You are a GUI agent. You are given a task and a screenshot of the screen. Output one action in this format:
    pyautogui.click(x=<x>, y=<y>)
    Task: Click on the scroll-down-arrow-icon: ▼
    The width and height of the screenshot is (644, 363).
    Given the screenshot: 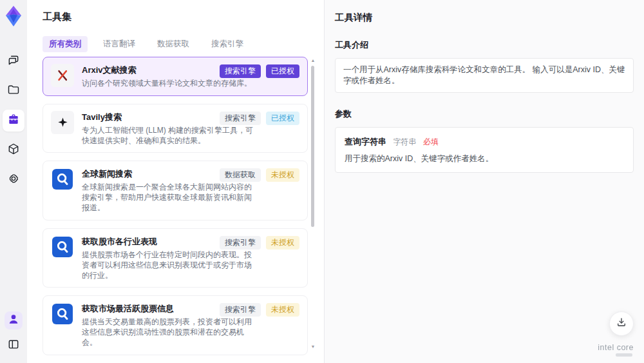 What is the action you would take?
    pyautogui.click(x=313, y=347)
    